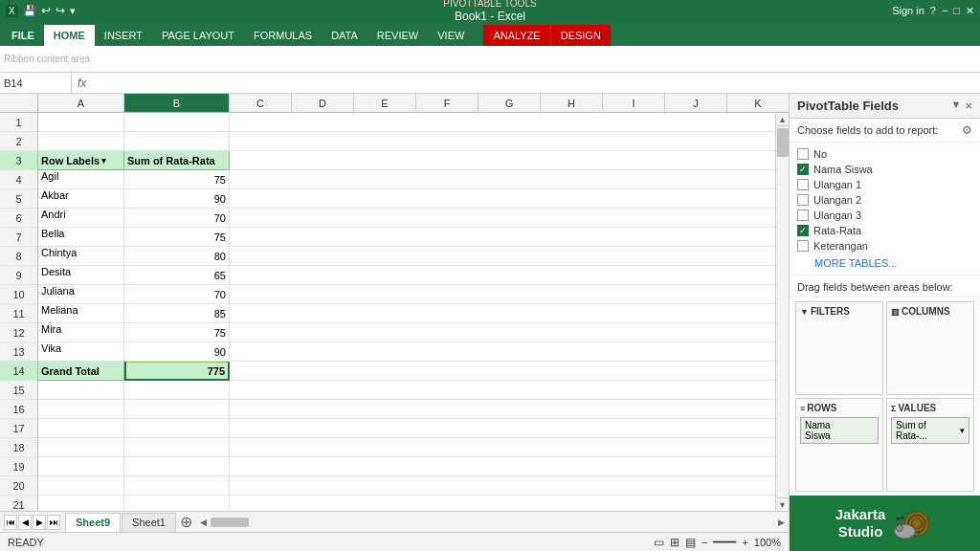  What do you see at coordinates (19, 142) in the screenshot?
I see `row-header-2: 2` at bounding box center [19, 142].